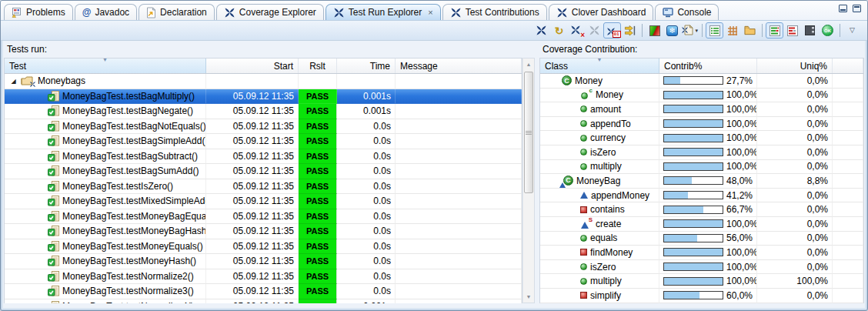  What do you see at coordinates (14, 82) in the screenshot?
I see `collapse-arrow-icon: ◢` at bounding box center [14, 82].